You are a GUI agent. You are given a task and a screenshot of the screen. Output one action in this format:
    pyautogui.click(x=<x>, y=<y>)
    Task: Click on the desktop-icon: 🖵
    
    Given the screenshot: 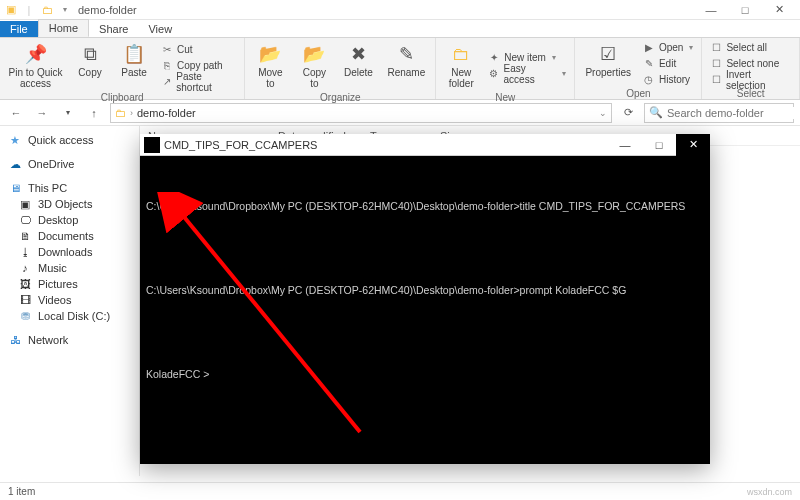 What is the action you would take?
    pyautogui.click(x=25, y=220)
    